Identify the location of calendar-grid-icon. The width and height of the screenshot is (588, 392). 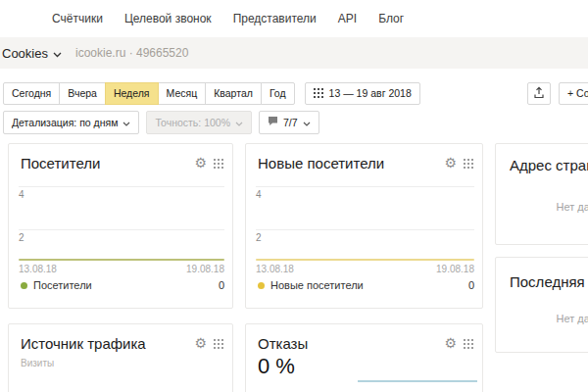
(319, 94).